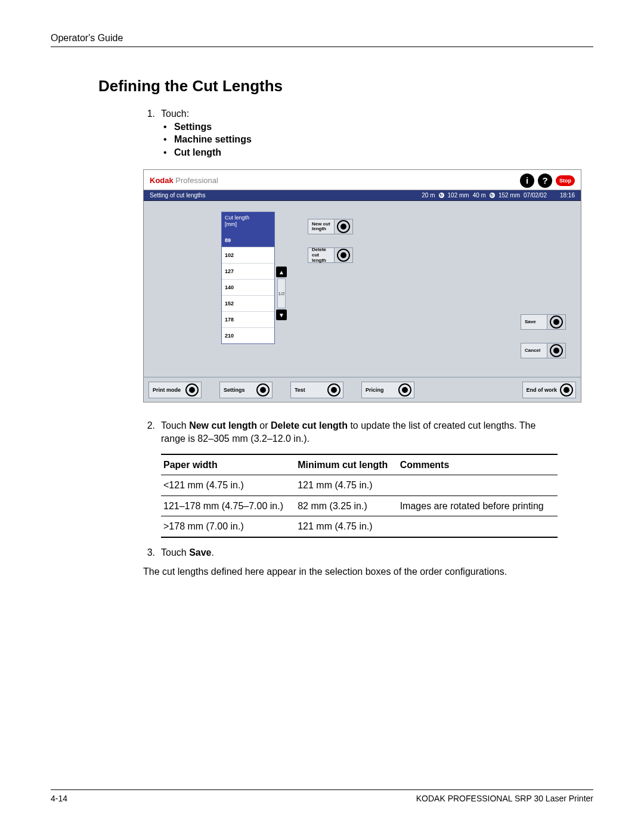  I want to click on titlebar-title: Setting of cut lengths, so click(178, 196).